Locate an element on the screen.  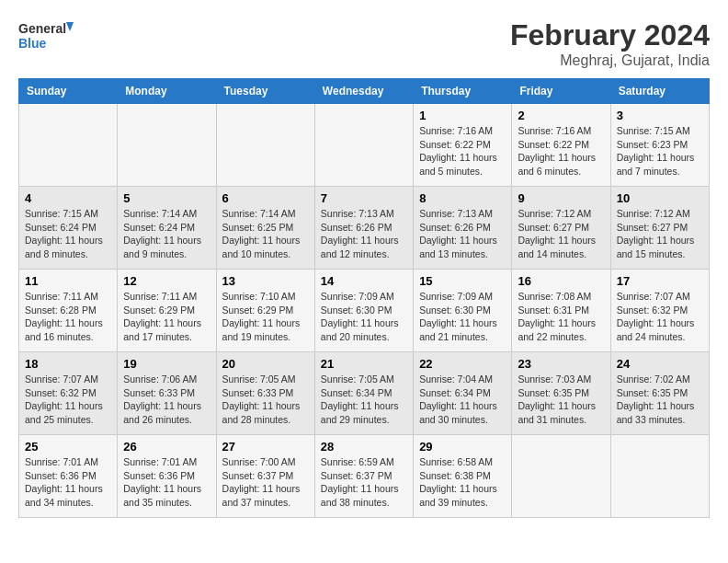
calendar-cell: 24Sunrise: 7:02 AM Sunset: 6:35 PM Dayli… is located at coordinates (660, 394).